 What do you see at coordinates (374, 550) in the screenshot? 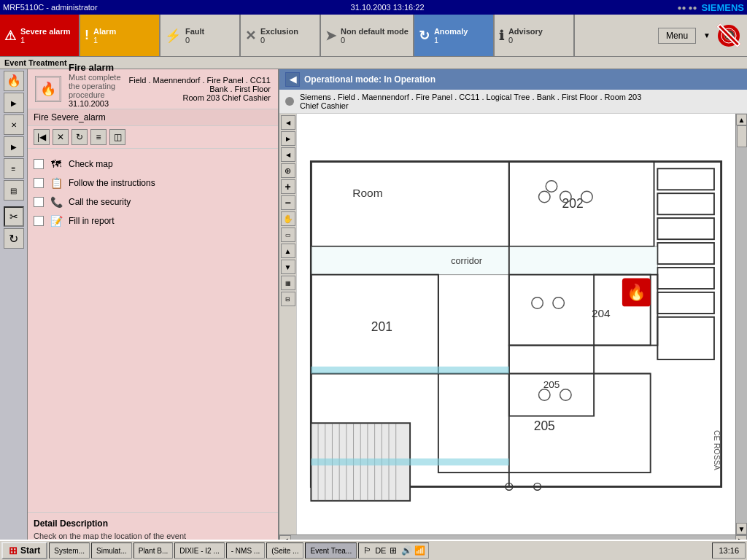
I see `taskbar: ⊞ Start System... Simulat... Plant B... …` at bounding box center [374, 550].